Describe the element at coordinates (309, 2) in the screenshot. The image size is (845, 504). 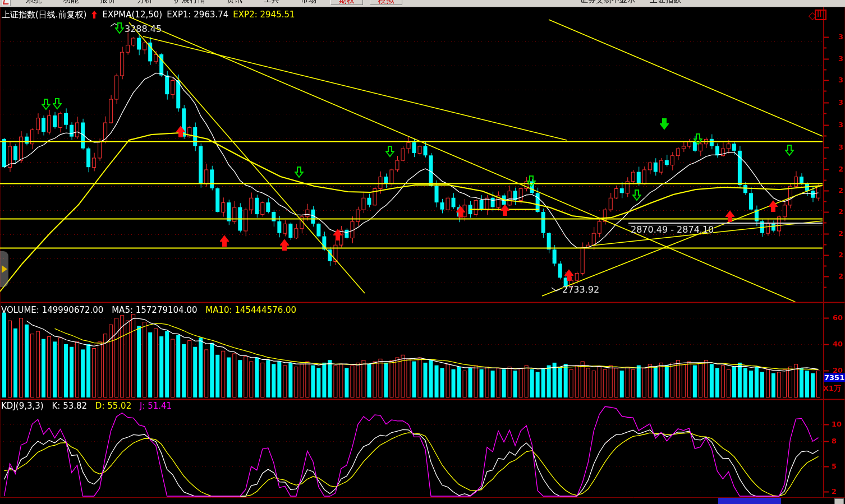
I see `menu-item-7: 市场` at that location.